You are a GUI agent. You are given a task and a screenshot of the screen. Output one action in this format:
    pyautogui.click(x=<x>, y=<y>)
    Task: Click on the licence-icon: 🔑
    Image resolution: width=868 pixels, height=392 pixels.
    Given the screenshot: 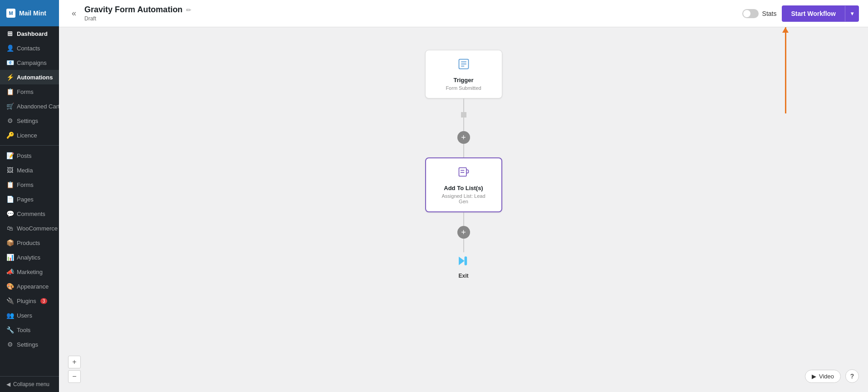 What is the action you would take?
    pyautogui.click(x=10, y=135)
    